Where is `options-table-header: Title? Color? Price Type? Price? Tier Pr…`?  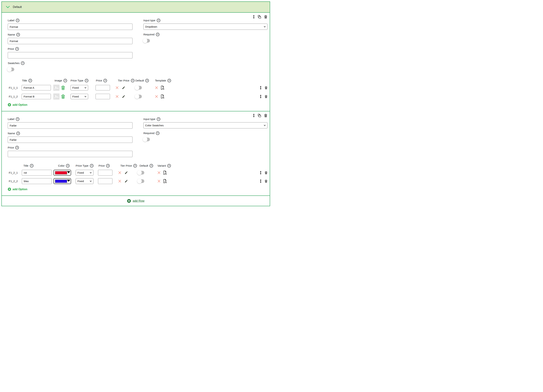 options-table-header: Title? Color? Price Type? Price? Tier Pr… is located at coordinates (137, 166).